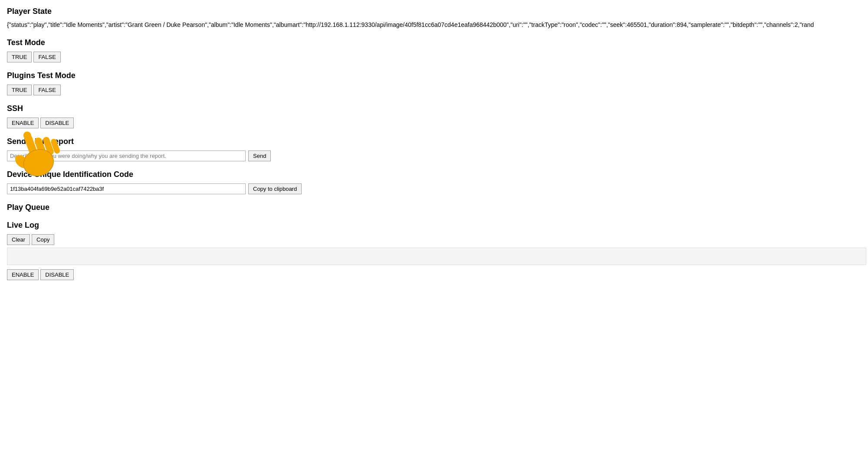  Describe the element at coordinates (434, 239) in the screenshot. I see `live-log-top-buttons: Clear Copy` at that location.